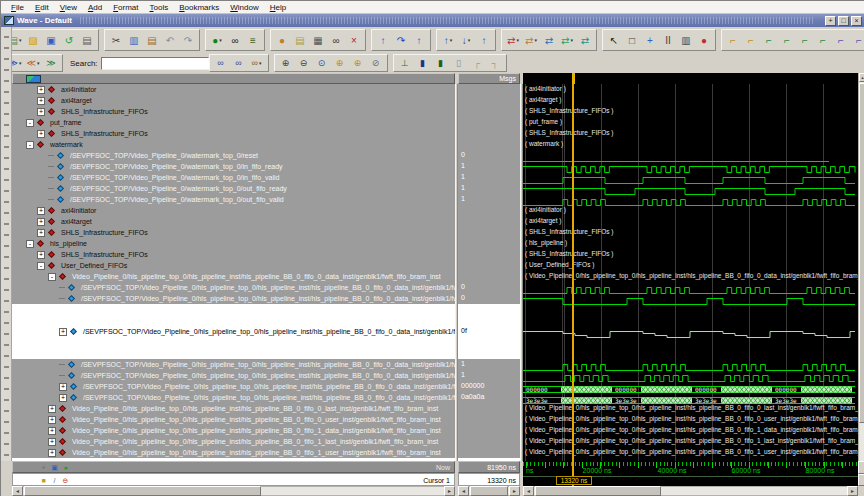 This screenshot has width=864, height=496. I want to click on select-mode-icon: ↖, so click(614, 40).